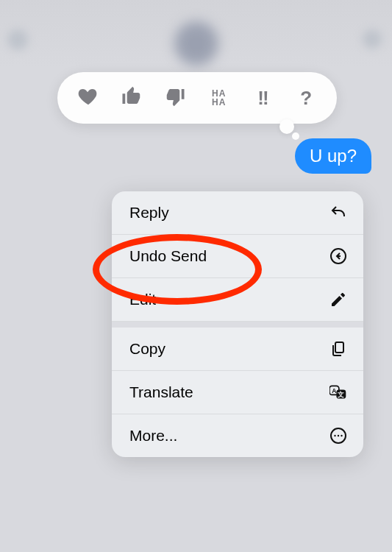 The width and height of the screenshot is (392, 552). Describe the element at coordinates (18, 40) in the screenshot. I see `back-button-blurred` at that location.